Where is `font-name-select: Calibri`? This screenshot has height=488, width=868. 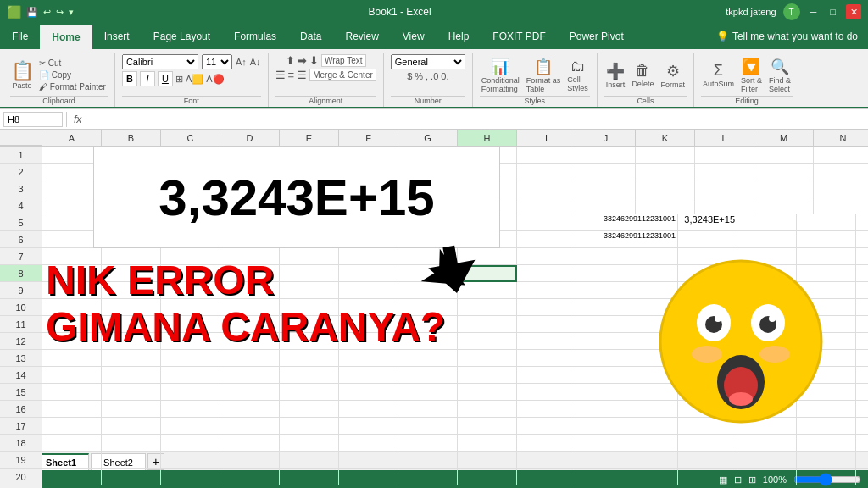
font-name-select: Calibri is located at coordinates (160, 62).